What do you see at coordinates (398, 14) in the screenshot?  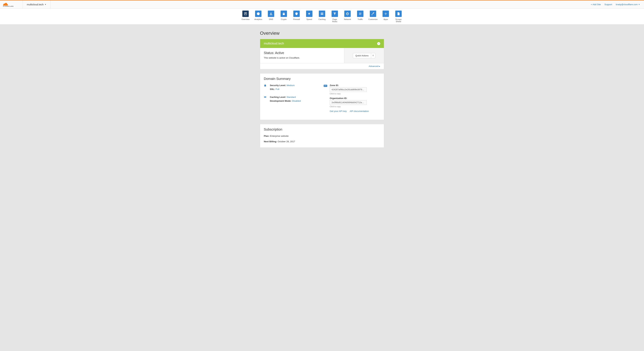 I see `scrape-icon` at bounding box center [398, 14].